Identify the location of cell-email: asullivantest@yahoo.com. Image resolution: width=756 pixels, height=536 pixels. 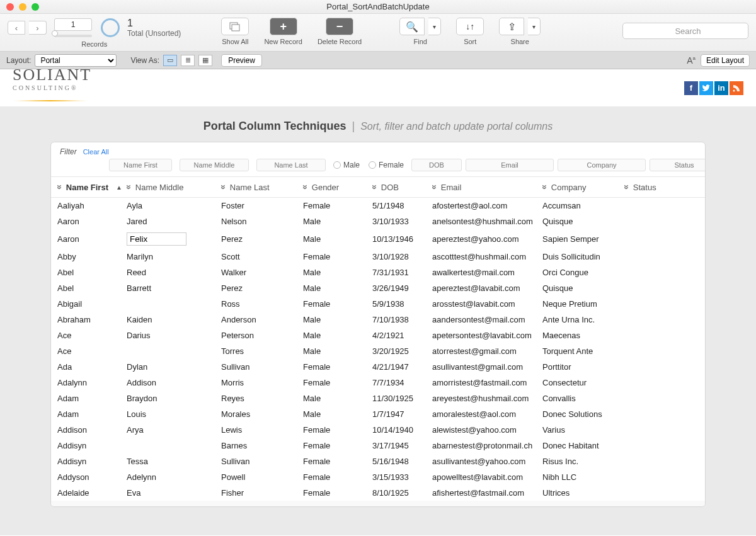
(488, 461).